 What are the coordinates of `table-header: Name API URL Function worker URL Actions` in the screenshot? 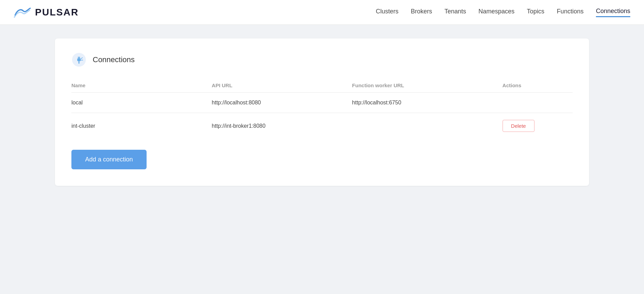 It's located at (322, 86).